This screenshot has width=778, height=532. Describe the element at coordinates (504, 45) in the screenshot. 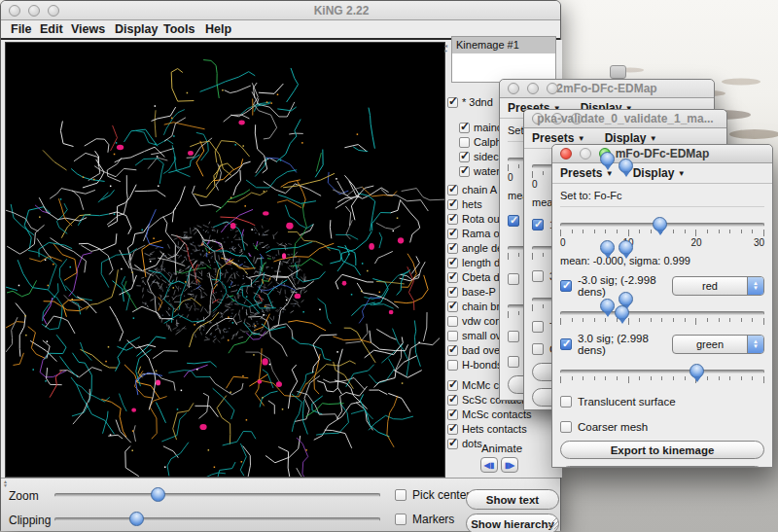

I see `kinemage-list-item: Kinemage #1` at that location.